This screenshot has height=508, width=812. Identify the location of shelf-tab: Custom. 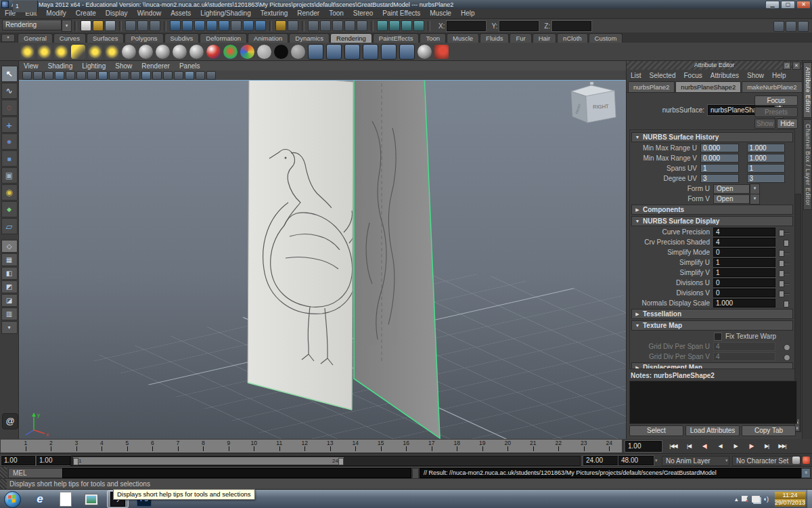
(606, 38).